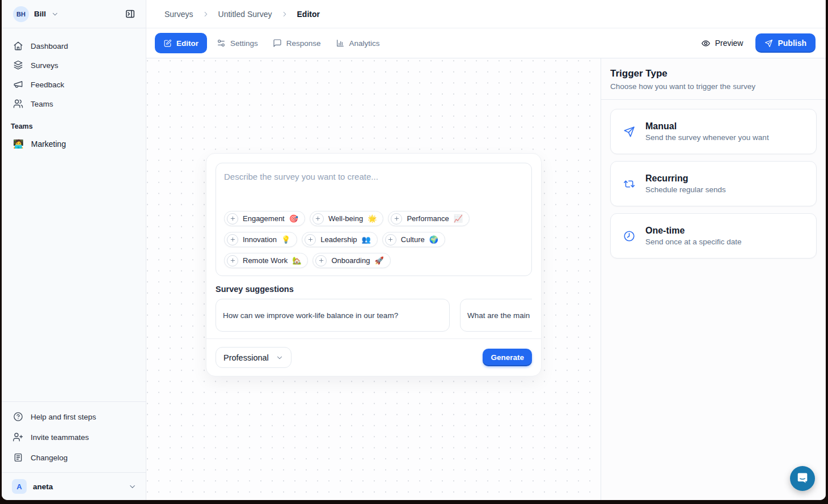 The height and width of the screenshot is (504, 828). Describe the element at coordinates (245, 14) in the screenshot. I see `breadcrumb-untitled-survey: Untitled Survey` at that location.